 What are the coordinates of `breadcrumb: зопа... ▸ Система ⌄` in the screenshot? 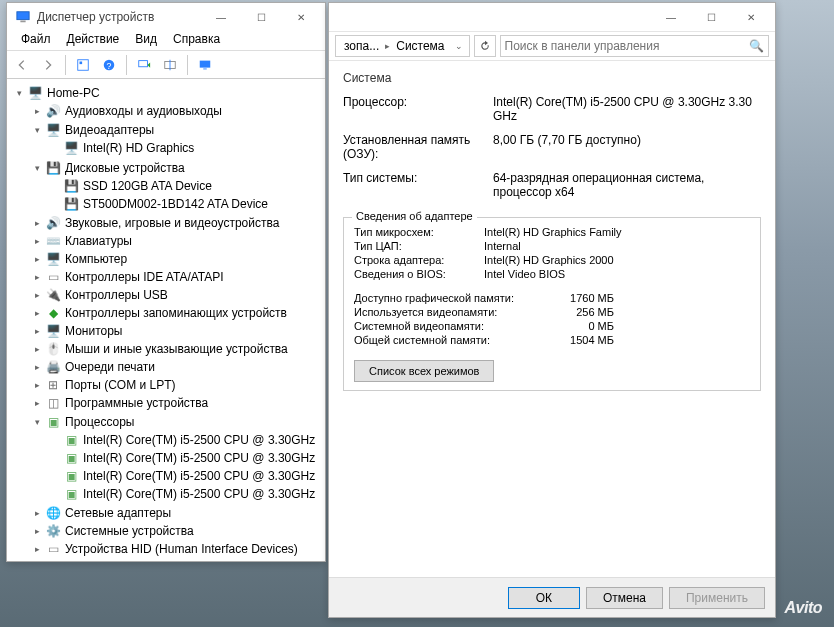 It's located at (402, 46).